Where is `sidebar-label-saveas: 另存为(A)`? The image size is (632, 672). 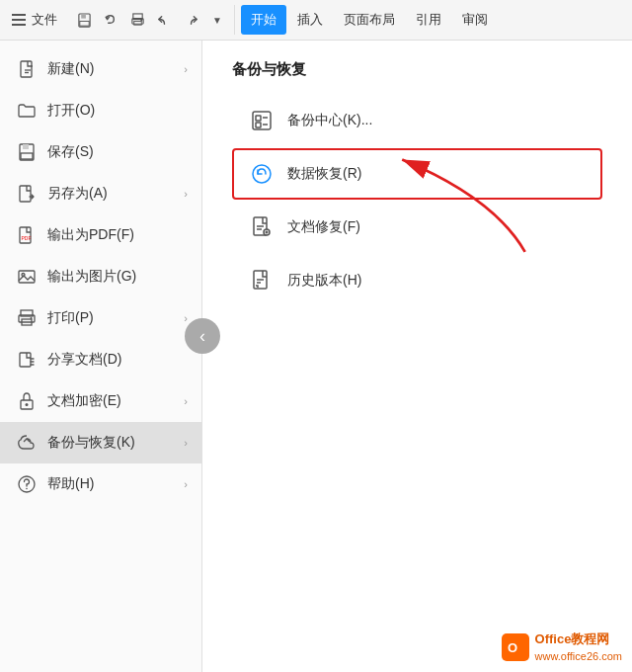 sidebar-label-saveas: 另存为(A) is located at coordinates (77, 194).